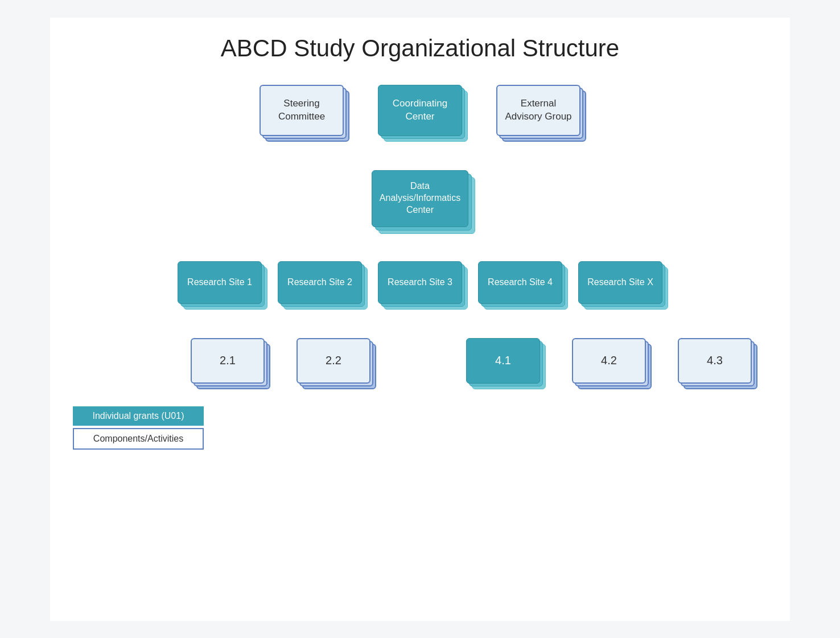 The width and height of the screenshot is (840, 638). What do you see at coordinates (609, 361) in the screenshot?
I see `sub42-box: 4.2` at bounding box center [609, 361].